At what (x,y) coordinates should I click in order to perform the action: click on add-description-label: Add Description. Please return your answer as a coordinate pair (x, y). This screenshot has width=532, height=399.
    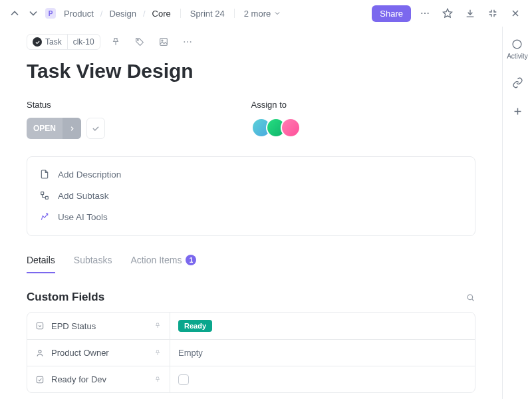
    Looking at the image, I should click on (89, 174).